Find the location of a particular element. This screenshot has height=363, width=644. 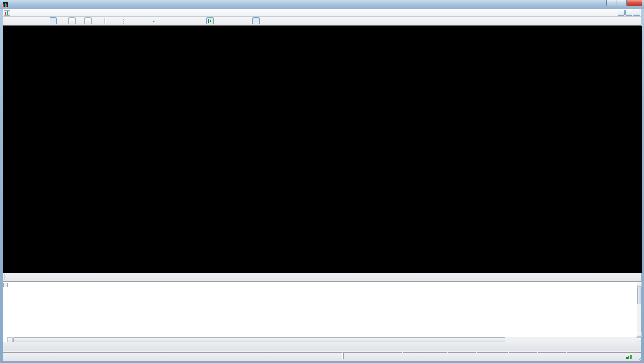

market-watch-button is located at coordinates (29, 21).